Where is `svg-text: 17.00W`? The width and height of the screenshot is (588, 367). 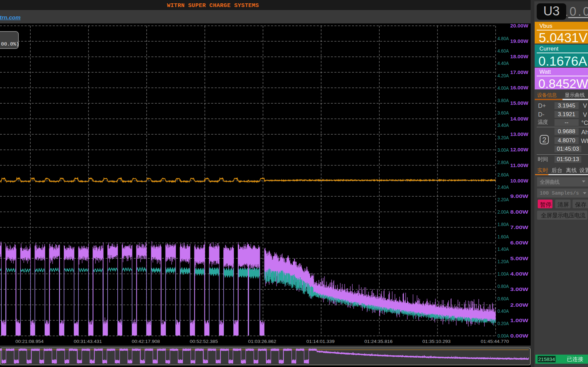 svg-text: 17.00W is located at coordinates (520, 72).